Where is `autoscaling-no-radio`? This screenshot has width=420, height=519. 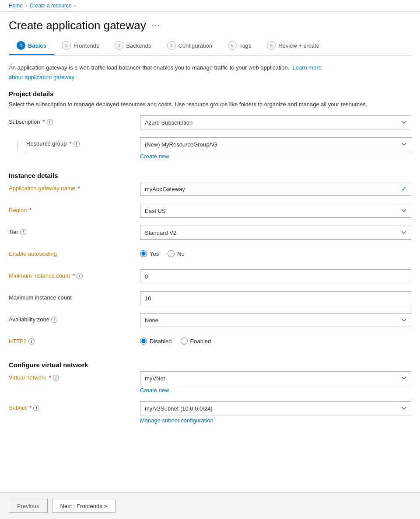 autoscaling-no-radio is located at coordinates (171, 254).